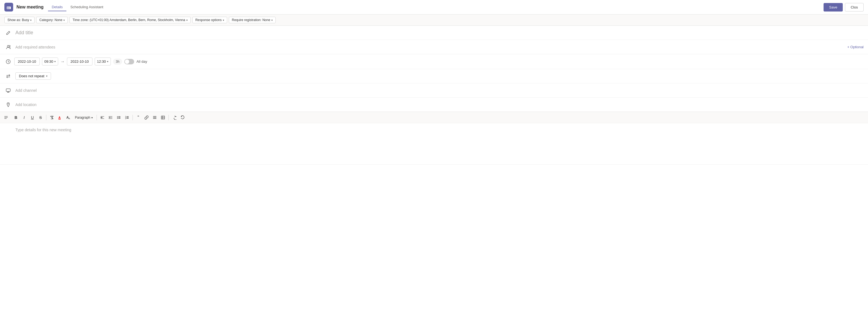 This screenshot has width=868, height=320. What do you see at coordinates (102, 118) in the screenshot?
I see `indent-decrease-button` at bounding box center [102, 118].